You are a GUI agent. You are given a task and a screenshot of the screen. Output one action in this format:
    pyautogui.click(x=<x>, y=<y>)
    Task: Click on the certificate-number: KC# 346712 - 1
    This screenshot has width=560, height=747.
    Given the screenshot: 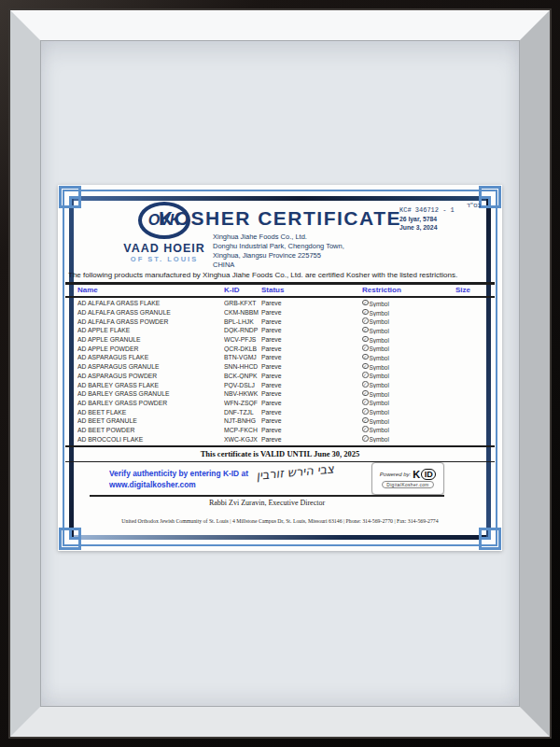 What is the action you would take?
    pyautogui.click(x=442, y=211)
    